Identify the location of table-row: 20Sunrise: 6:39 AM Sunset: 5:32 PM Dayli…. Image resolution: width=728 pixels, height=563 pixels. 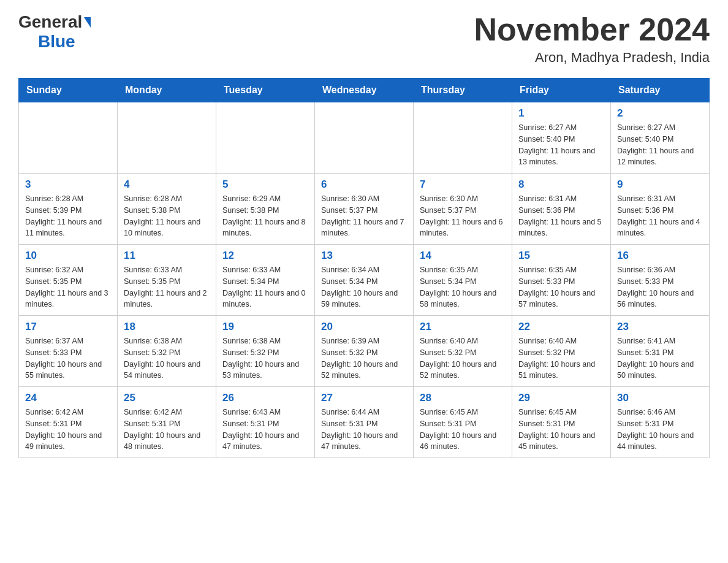
(364, 351).